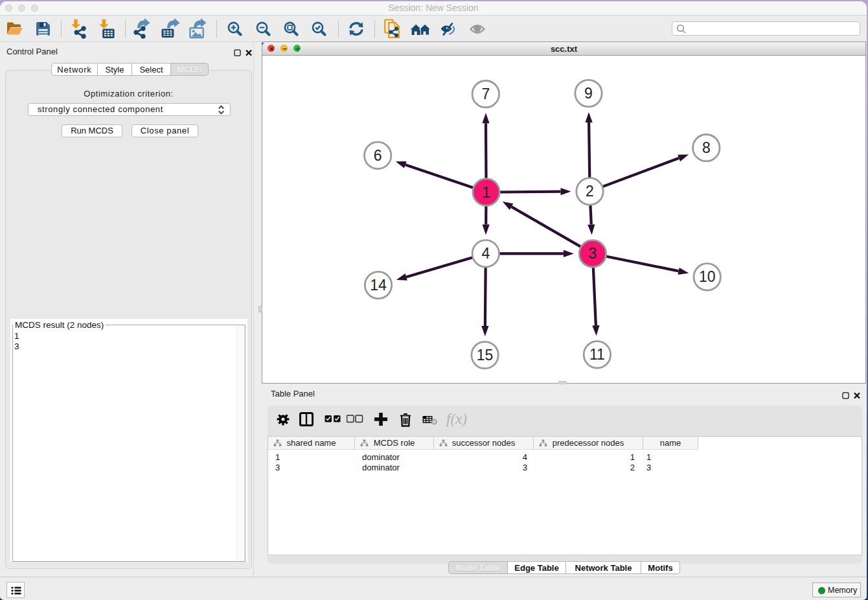  Describe the element at coordinates (706, 148) in the screenshot. I see `svg-text: 8` at that location.